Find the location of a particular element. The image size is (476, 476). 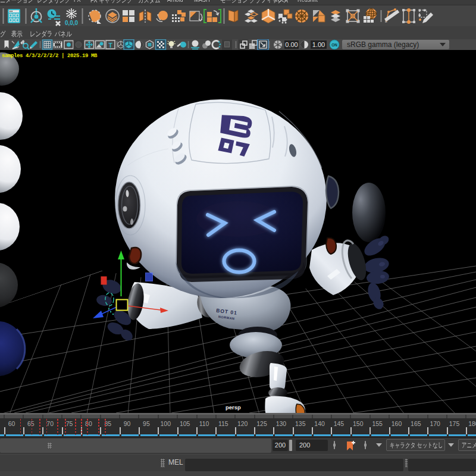

svg-text: ON is located at coordinates (334, 45).